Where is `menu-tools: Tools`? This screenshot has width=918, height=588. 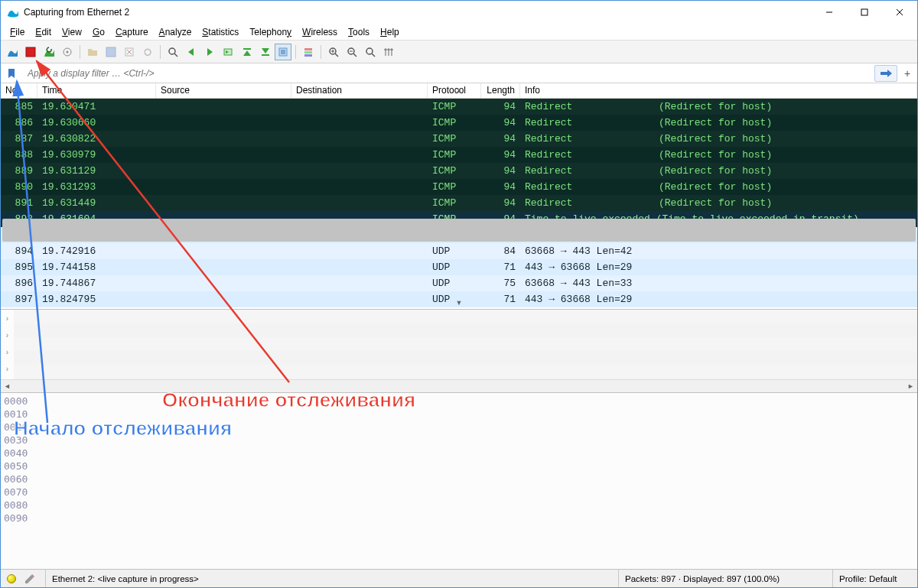
menu-tools: Tools is located at coordinates (359, 32).